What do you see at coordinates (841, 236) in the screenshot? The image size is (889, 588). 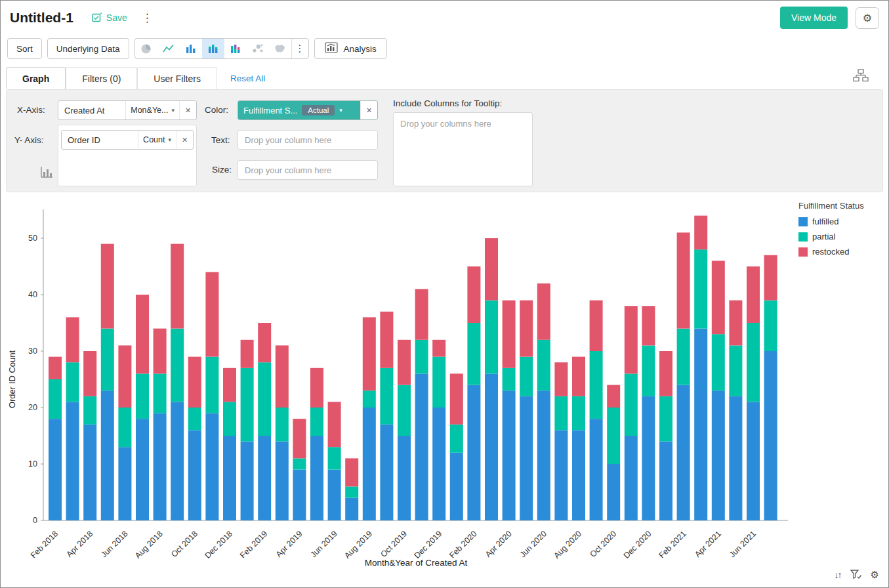 I see `legend-item-partial: partial` at bounding box center [841, 236].